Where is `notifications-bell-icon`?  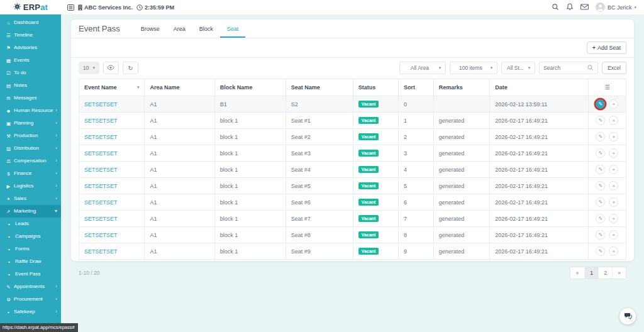 notifications-bell-icon is located at coordinates (570, 8).